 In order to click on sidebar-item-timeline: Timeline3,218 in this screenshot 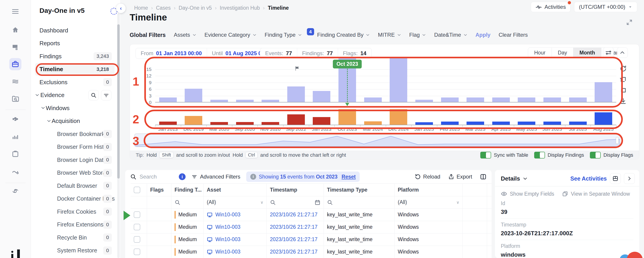, I will do `click(75, 69)`.